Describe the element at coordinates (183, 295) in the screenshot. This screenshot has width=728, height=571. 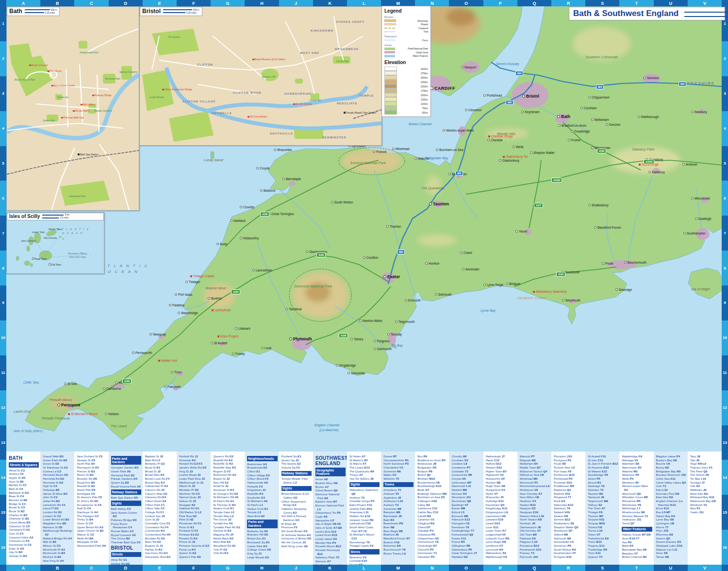
I see `ml-city: Port Isaac` at that location.